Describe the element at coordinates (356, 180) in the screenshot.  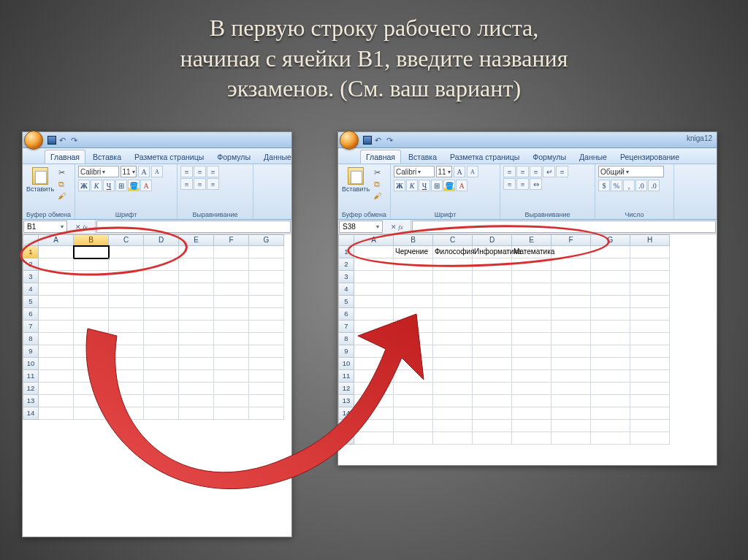
I see `paste-button: Вставить` at that location.